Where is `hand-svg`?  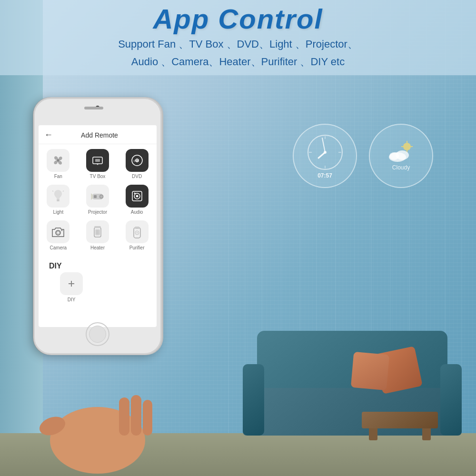
hand-svg is located at coordinates (98, 421).